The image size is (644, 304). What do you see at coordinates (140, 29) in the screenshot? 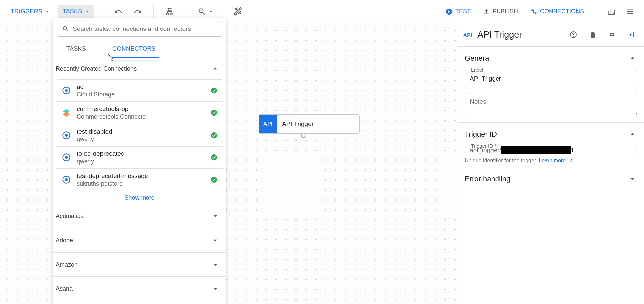
I see `search-field` at bounding box center [140, 29].